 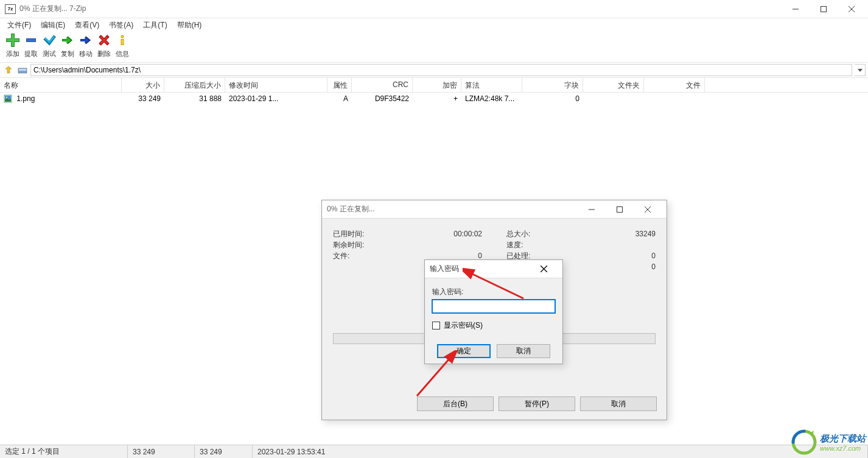 What do you see at coordinates (68, 48) in the screenshot?
I see `tool-copy: 复制` at bounding box center [68, 48].